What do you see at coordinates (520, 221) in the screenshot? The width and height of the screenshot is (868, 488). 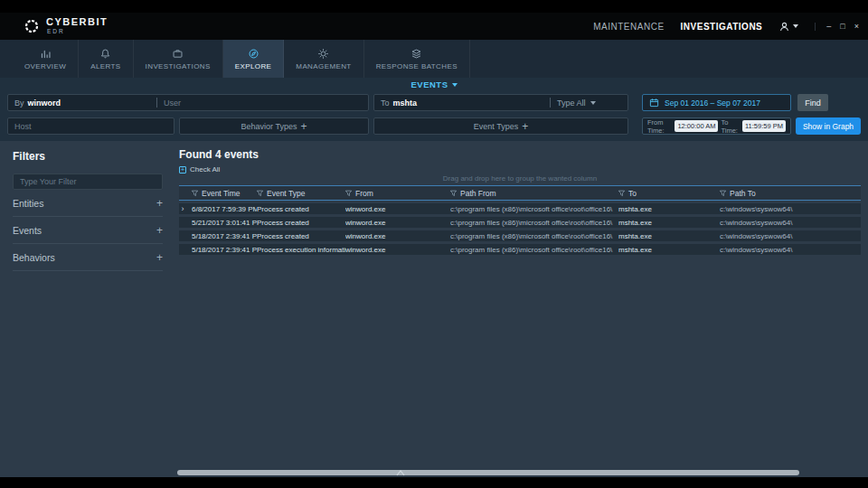 I see `events-table: Event Time Event Type From Path Fro` at bounding box center [520, 221].